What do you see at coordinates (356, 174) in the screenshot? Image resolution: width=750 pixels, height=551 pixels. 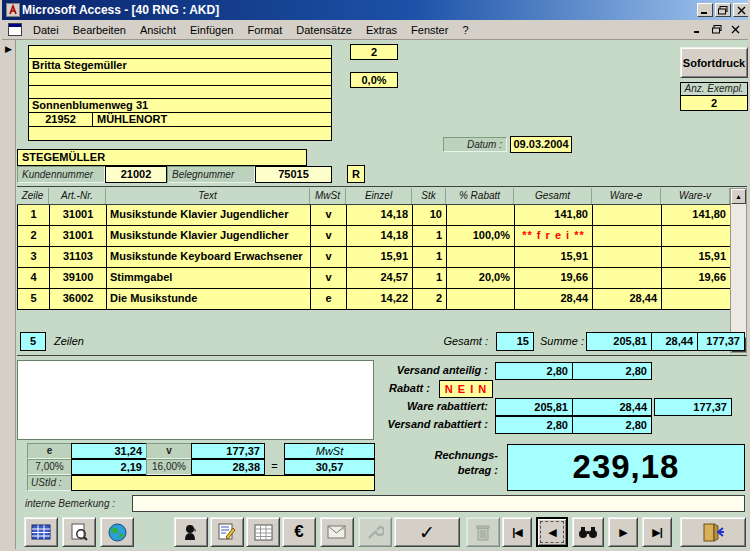 I see `rechnung-r-button: R` at bounding box center [356, 174].